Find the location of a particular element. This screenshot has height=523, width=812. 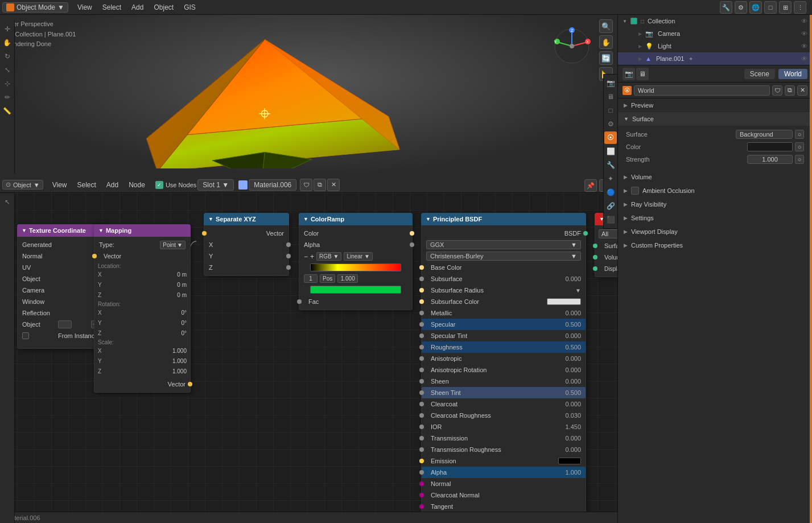

output-properties-tab: 🖥 is located at coordinates (611, 97).